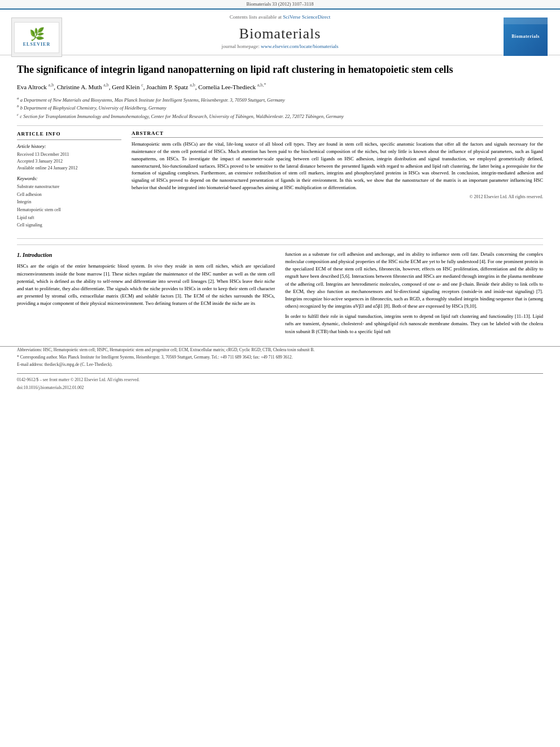 The width and height of the screenshot is (560, 747). What do you see at coordinates (280, 34) in the screenshot?
I see `journal-title: Biomaterials` at bounding box center [280, 34].